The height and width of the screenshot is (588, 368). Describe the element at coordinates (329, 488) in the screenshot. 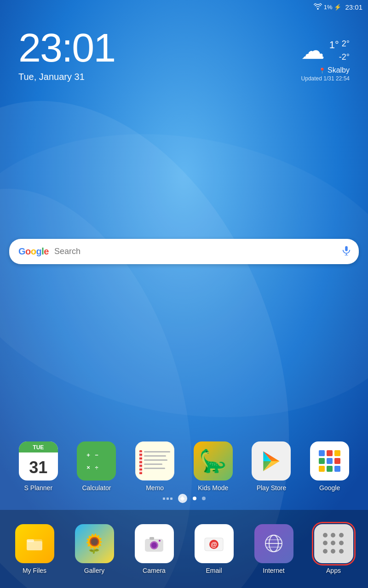

I see `app-google-label: Google` at that location.